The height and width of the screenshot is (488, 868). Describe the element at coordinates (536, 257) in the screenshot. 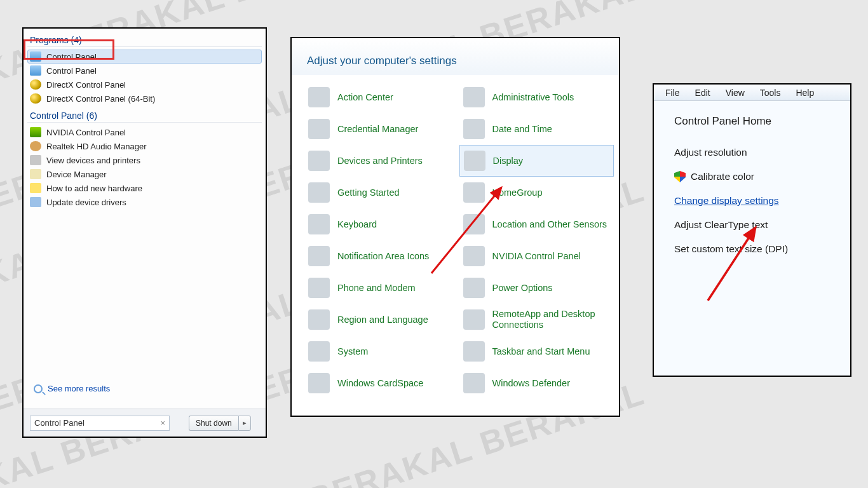

I see `applet-label: NVIDIA Control Panel` at that location.